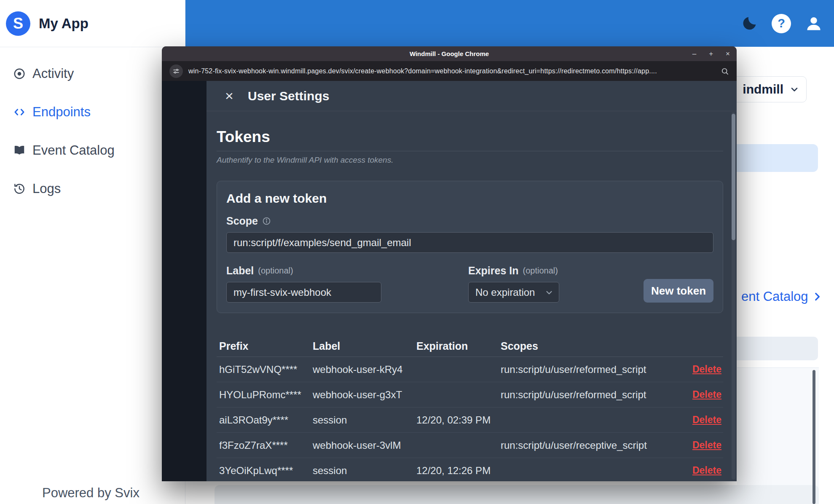  I want to click on help-icon: ?, so click(781, 24).